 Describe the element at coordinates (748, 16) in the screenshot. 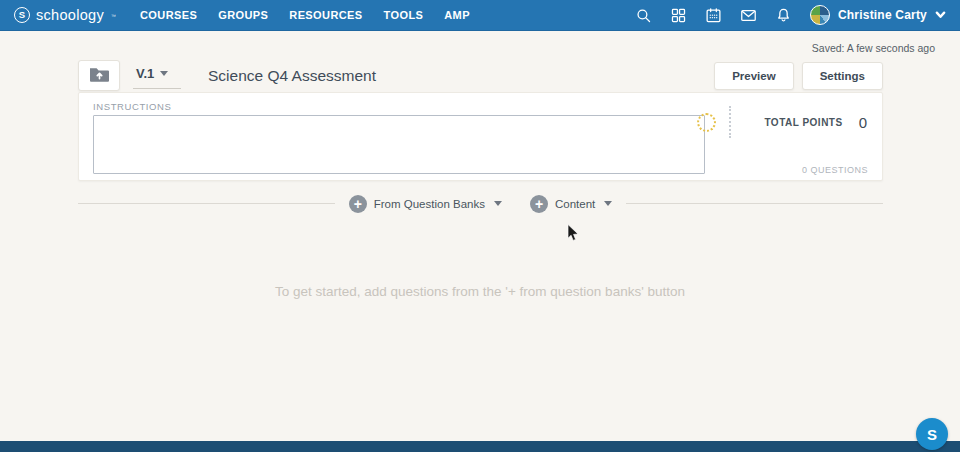

I see `messages-icon` at that location.